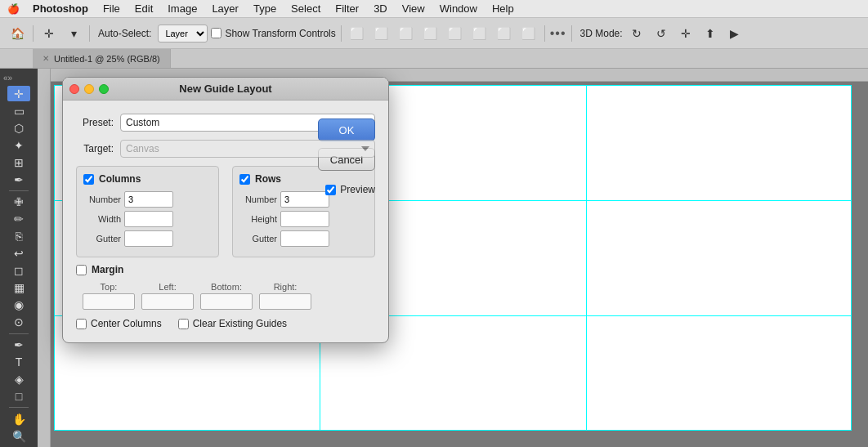  What do you see at coordinates (637, 34) in the screenshot?
I see `3d-rotate-button: ↻` at bounding box center [637, 34].